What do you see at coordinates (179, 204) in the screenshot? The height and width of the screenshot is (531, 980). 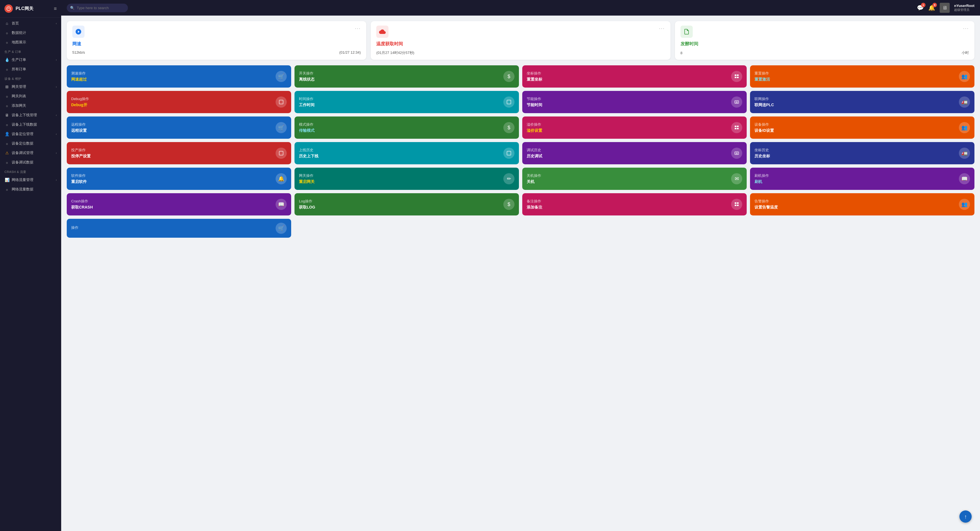 I see `op-card-crash: Crash操作 获取CRASH 📖` at bounding box center [179, 204].